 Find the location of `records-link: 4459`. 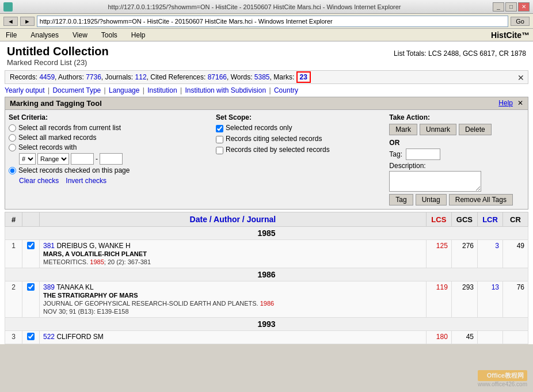

records-link: 4459 is located at coordinates (47, 77).